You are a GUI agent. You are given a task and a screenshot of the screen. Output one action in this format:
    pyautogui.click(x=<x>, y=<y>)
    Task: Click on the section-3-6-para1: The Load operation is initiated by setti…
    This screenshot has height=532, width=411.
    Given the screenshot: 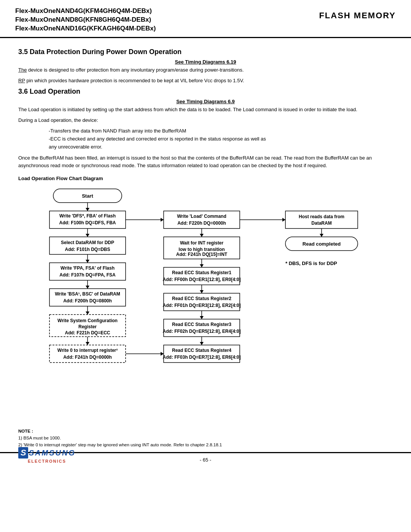 What is the action you would take?
    pyautogui.click(x=206, y=110)
    